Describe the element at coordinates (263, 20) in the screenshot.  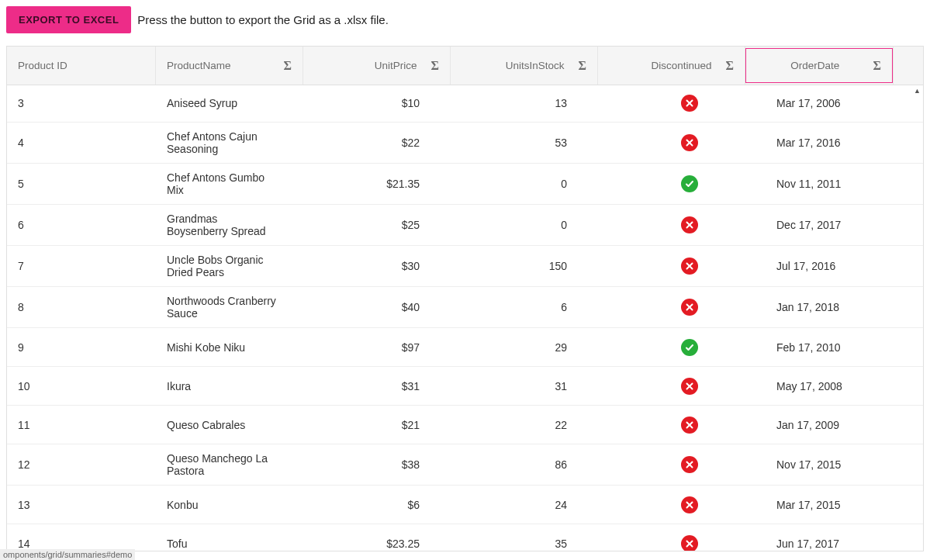
I see `export-hint: Press the button to export the Grid as a…` at that location.